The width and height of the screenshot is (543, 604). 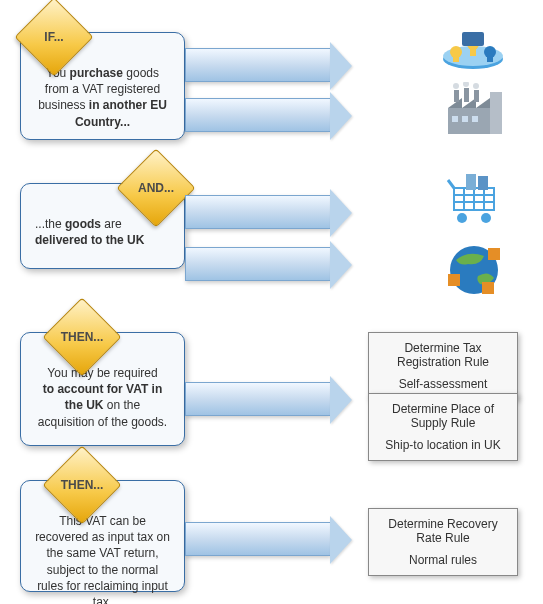 What do you see at coordinates (121, 113) in the screenshot?
I see `t: in another EU Country...` at bounding box center [121, 113].